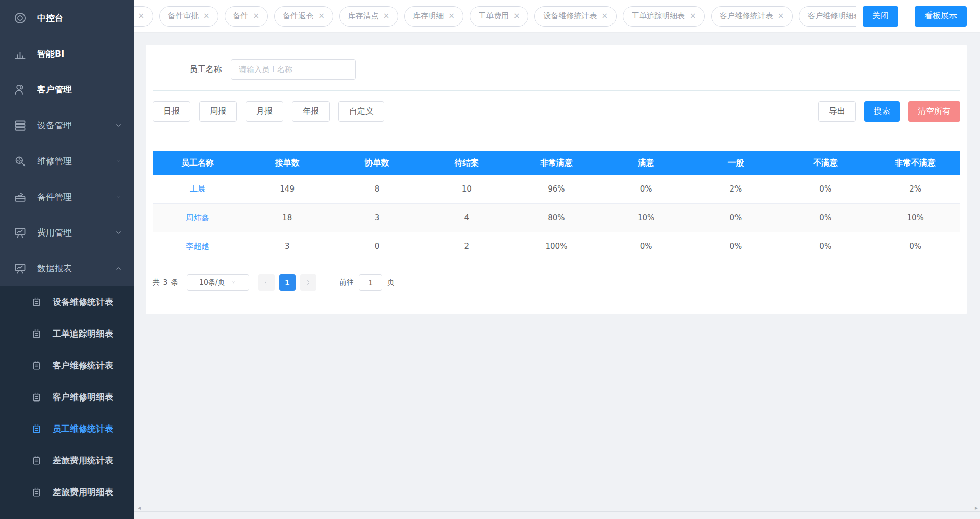 The image size is (980, 519). I want to click on period-button: 日报, so click(172, 111).